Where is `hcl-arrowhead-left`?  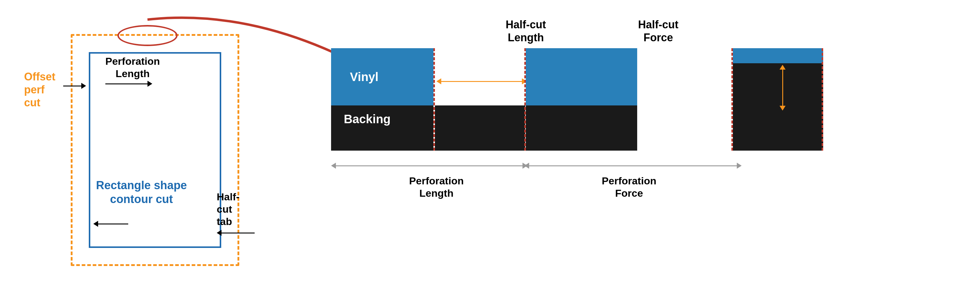 hcl-arrowhead-left is located at coordinates (439, 82).